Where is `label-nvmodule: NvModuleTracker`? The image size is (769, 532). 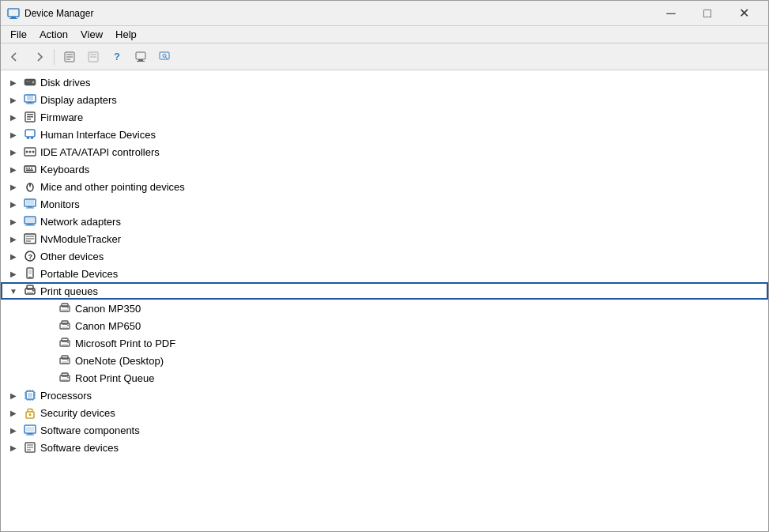
label-nvmodule: NvModuleTracker is located at coordinates (81, 239).